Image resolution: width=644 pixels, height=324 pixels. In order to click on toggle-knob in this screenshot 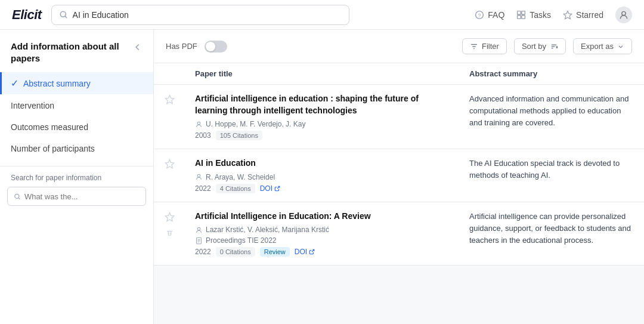, I will do `click(210, 47)`.